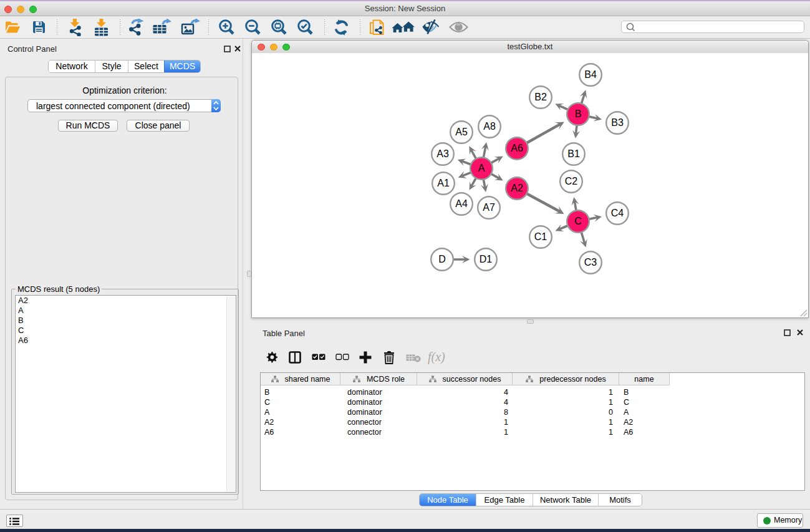 This screenshot has width=810, height=532. What do you see at coordinates (579, 114) in the screenshot?
I see `svg-text: B` at bounding box center [579, 114].